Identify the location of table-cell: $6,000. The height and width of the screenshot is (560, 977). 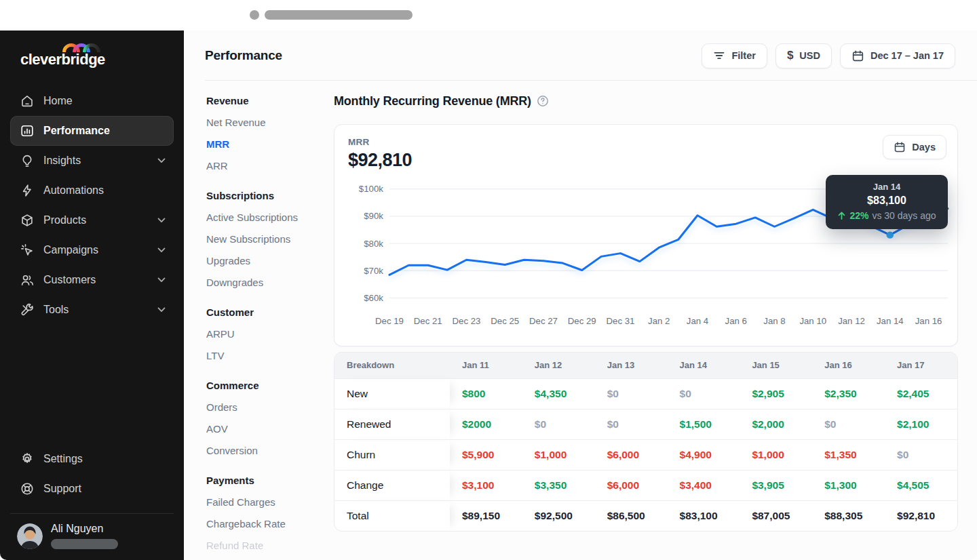
(631, 485).